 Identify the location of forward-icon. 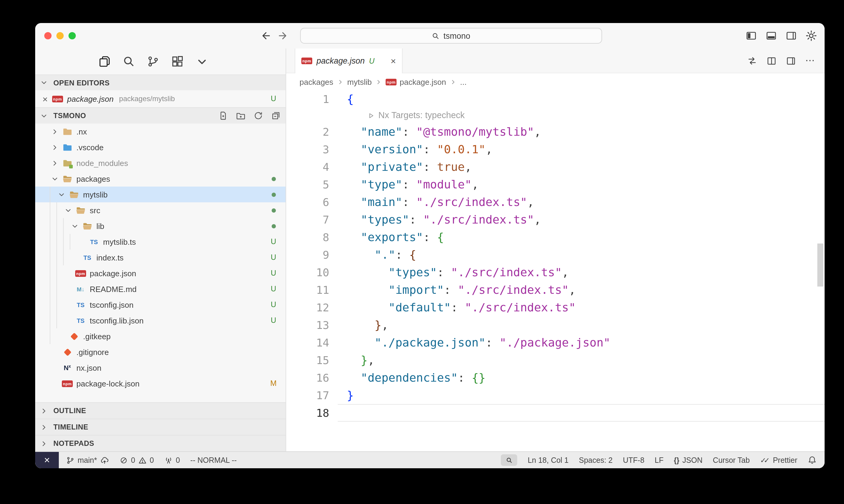
(284, 36).